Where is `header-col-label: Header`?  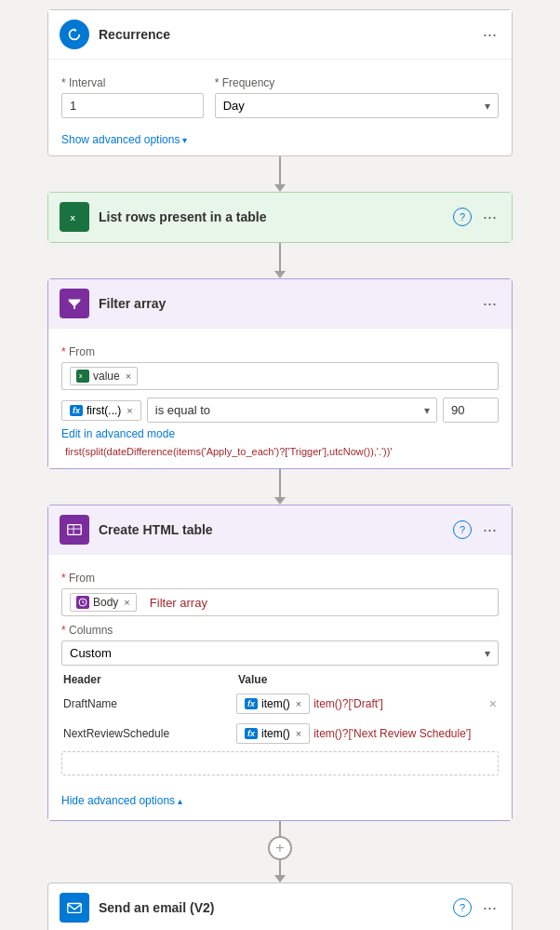
header-col-label: Header is located at coordinates (147, 680).